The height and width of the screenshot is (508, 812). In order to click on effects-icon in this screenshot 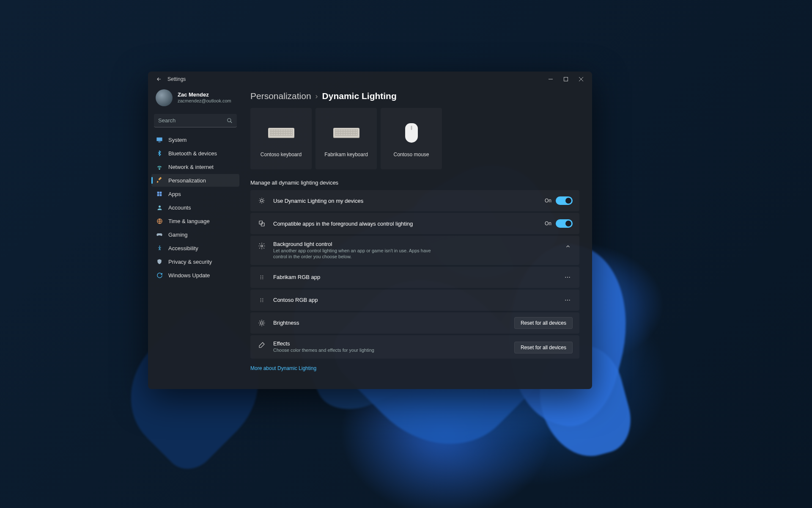, I will do `click(262, 345)`.